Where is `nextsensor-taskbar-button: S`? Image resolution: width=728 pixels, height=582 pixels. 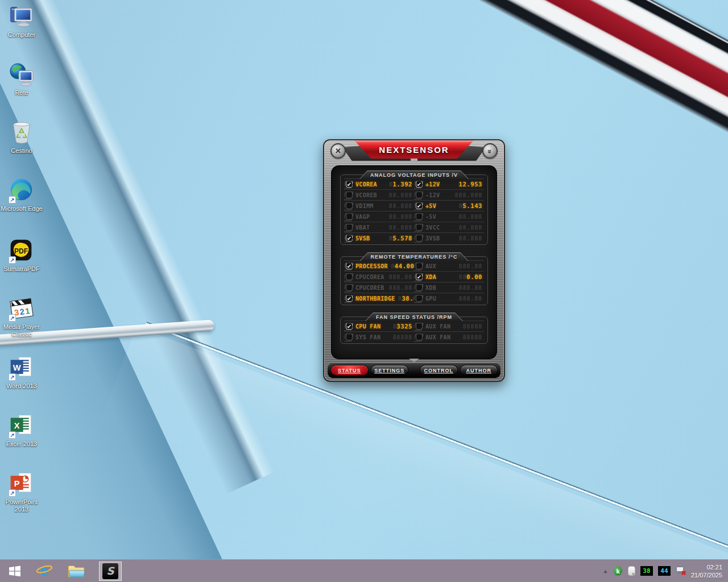 nextsensor-taskbar-button: S is located at coordinates (110, 571).